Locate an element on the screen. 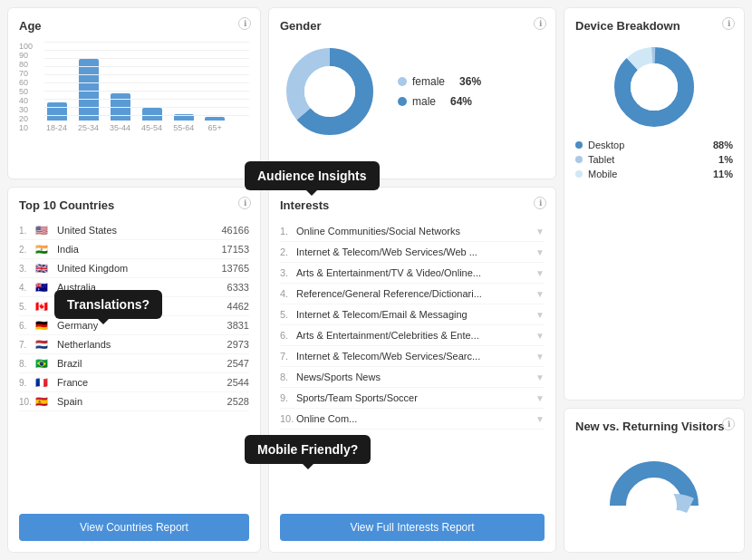  mobile-label: Mobile is located at coordinates (603, 174).